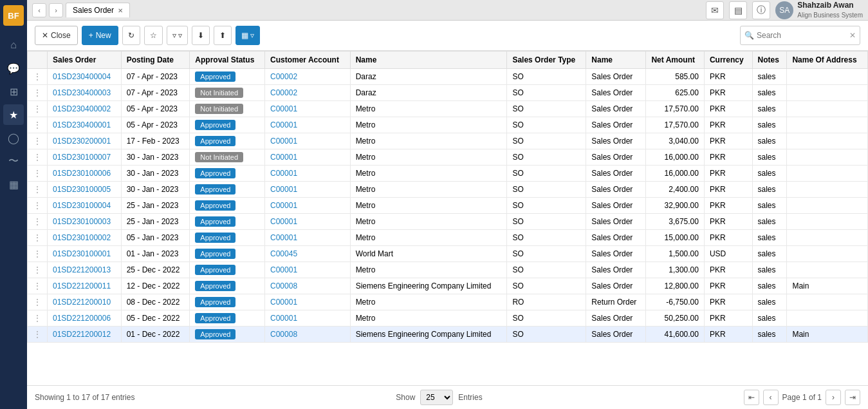  Describe the element at coordinates (448, 109) in the screenshot. I see `table-row: ⋮ 01SD230400002 05 - Apr - 2023 Not Init…` at that location.